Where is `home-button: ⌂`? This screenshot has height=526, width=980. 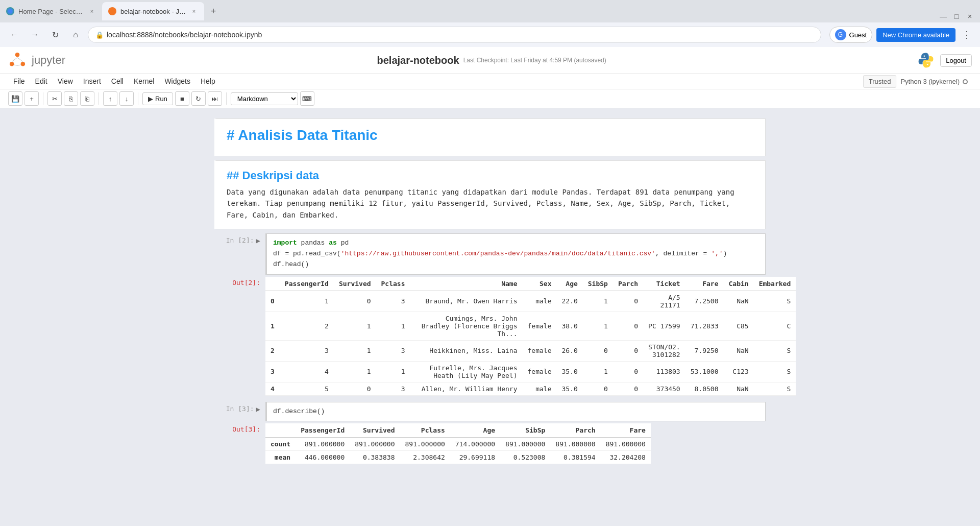
home-button: ⌂ is located at coordinates (76, 35).